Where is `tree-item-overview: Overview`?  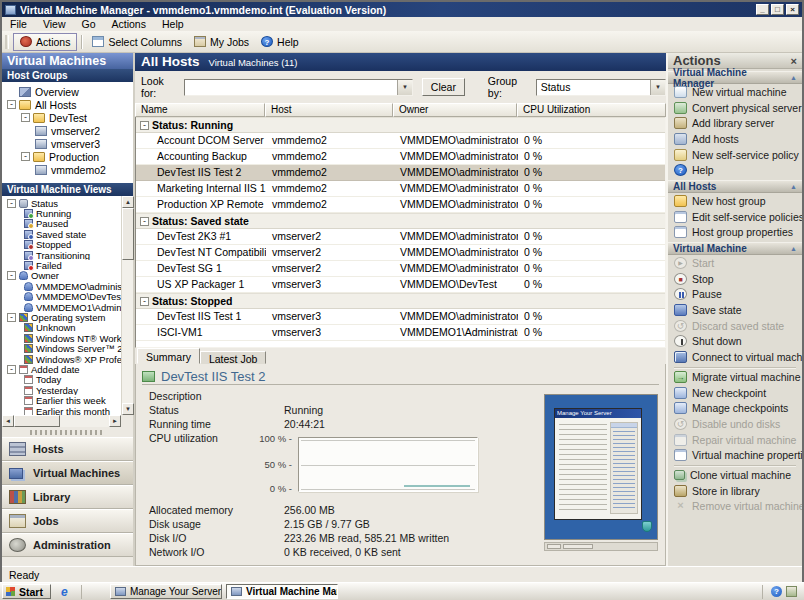 tree-item-overview: Overview is located at coordinates (68, 92).